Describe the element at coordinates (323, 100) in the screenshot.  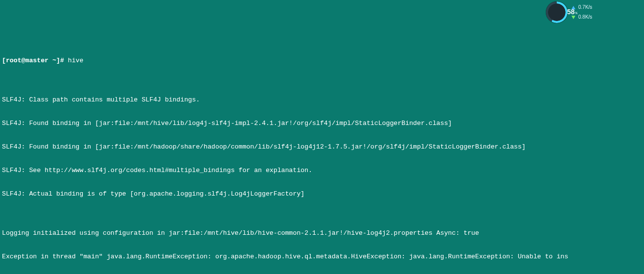
I see `terminal-output-line: SLF4J: Class path contains multiple SLF4…` at that location.